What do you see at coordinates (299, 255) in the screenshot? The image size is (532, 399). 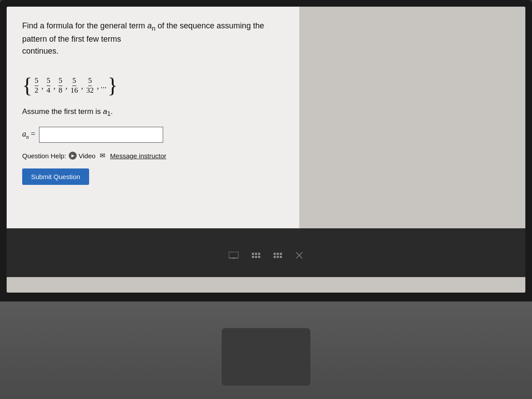 I see `settings-icon` at bounding box center [299, 255].